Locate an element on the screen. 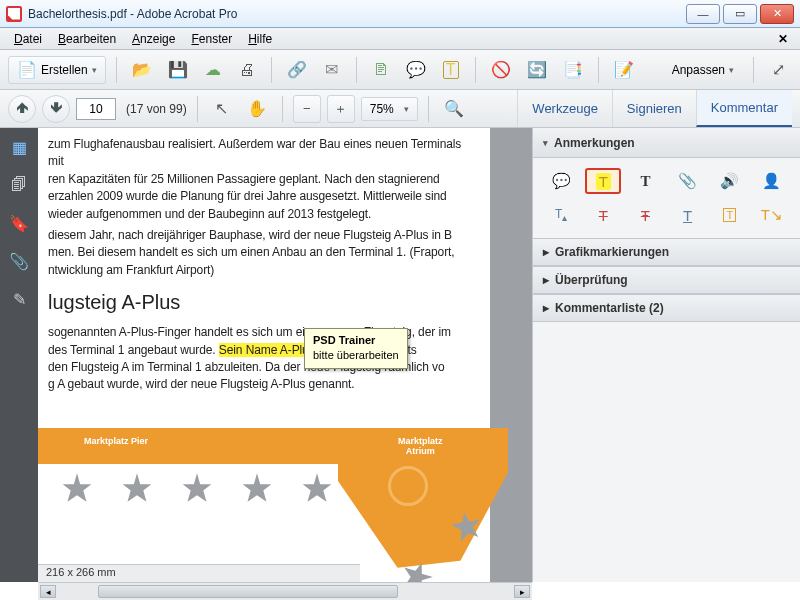 The height and width of the screenshot is (600, 800). page-dimensions: 216 x 266 mm is located at coordinates (81, 572).